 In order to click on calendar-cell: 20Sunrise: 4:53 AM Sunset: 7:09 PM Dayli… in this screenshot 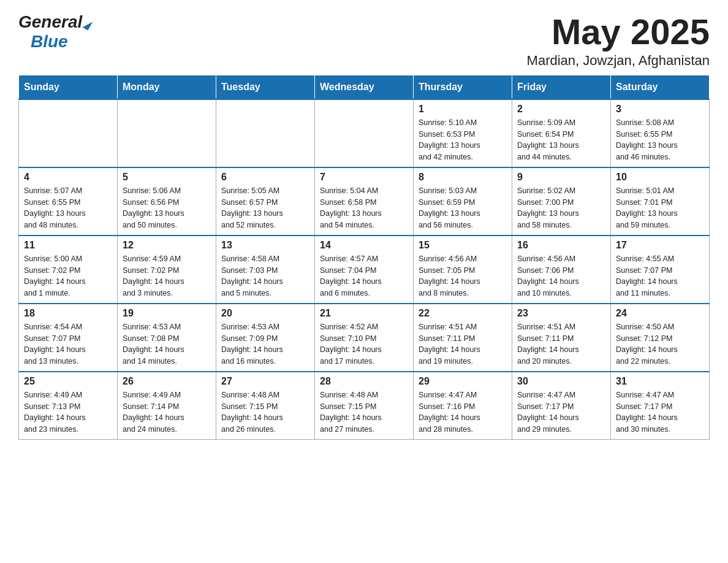, I will do `click(266, 337)`.